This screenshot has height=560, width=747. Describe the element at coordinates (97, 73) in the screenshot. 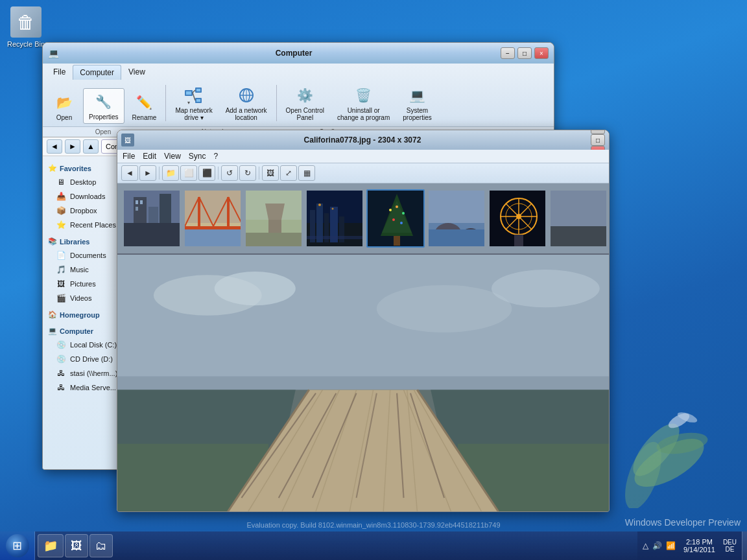

I see `tab-computer: Computer` at that location.